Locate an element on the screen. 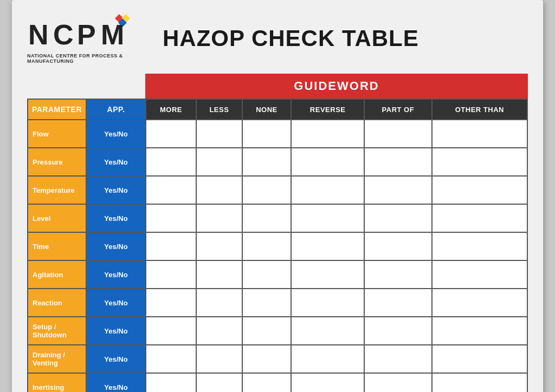 This screenshot has width=555, height=392. param-cell: Draining / Venting is located at coordinates (57, 359).